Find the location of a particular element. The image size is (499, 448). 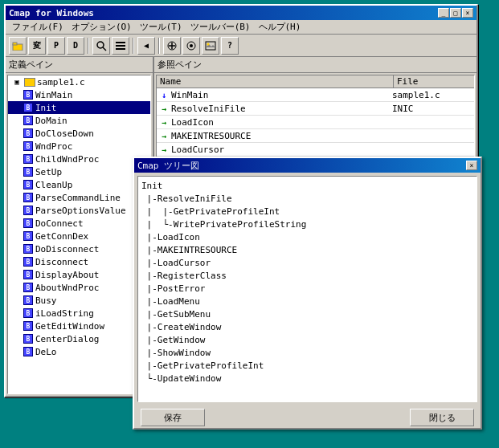

item-label: DoConnect is located at coordinates (59, 223).